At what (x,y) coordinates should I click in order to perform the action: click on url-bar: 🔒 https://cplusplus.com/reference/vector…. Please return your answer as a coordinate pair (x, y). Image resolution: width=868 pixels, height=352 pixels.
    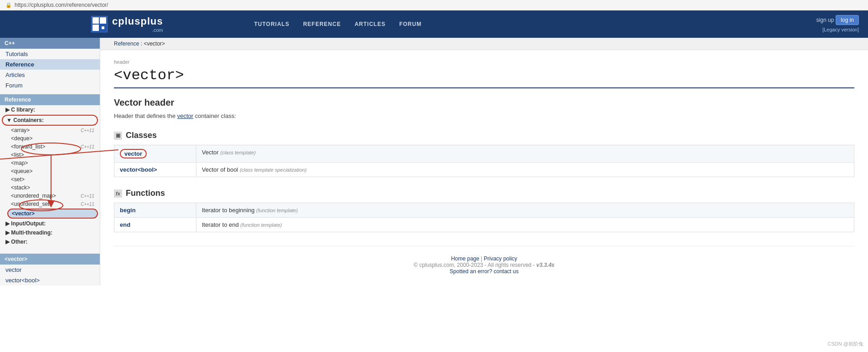
    Looking at the image, I should click on (434, 5).